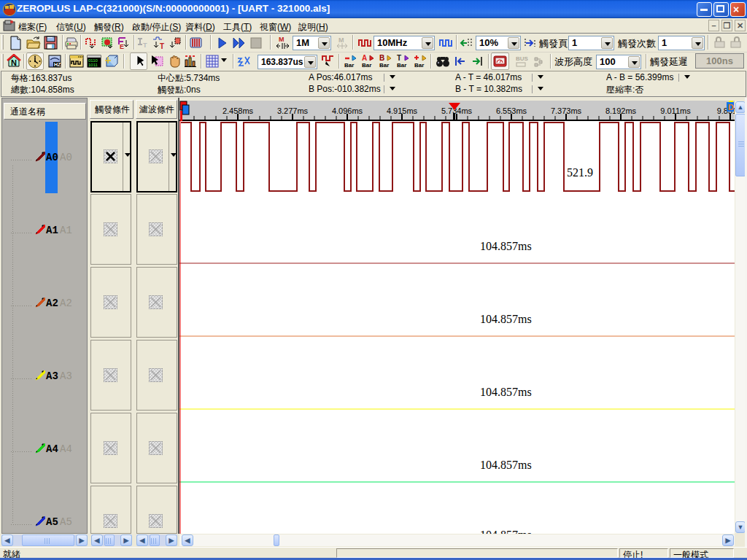 The height and width of the screenshot is (560, 747). I want to click on svg-text: 8.192ms, so click(622, 111).